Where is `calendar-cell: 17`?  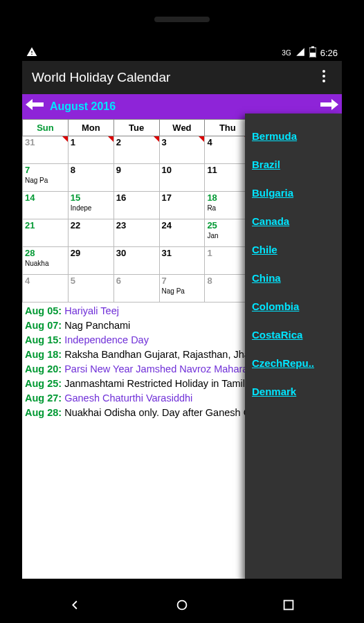
calendar-cell: 17 is located at coordinates (182, 206).